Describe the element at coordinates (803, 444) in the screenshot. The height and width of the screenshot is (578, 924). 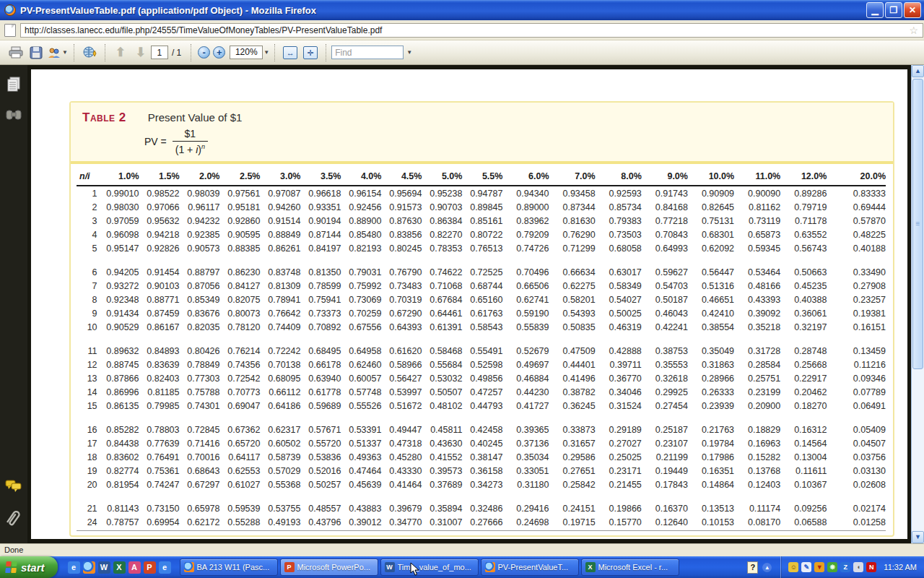
I see `value-cell: 0.14564` at that location.